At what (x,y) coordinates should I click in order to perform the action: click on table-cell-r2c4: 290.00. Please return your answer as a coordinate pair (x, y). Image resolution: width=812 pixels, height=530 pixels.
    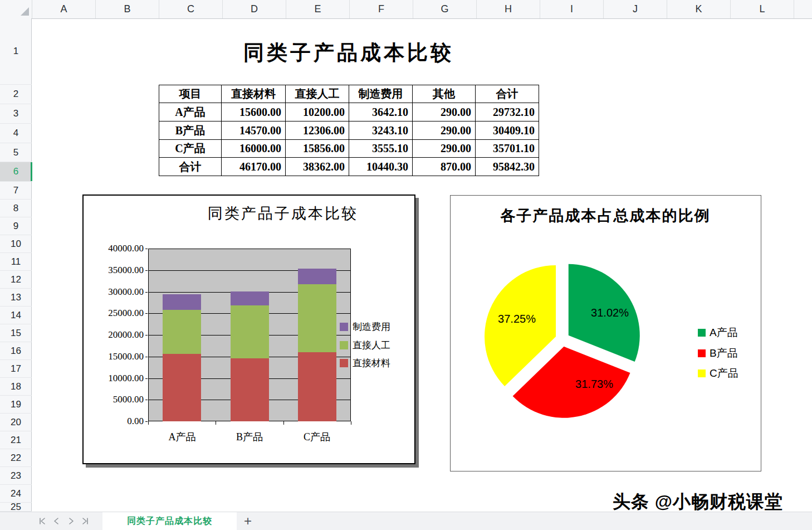
    Looking at the image, I should click on (444, 149).